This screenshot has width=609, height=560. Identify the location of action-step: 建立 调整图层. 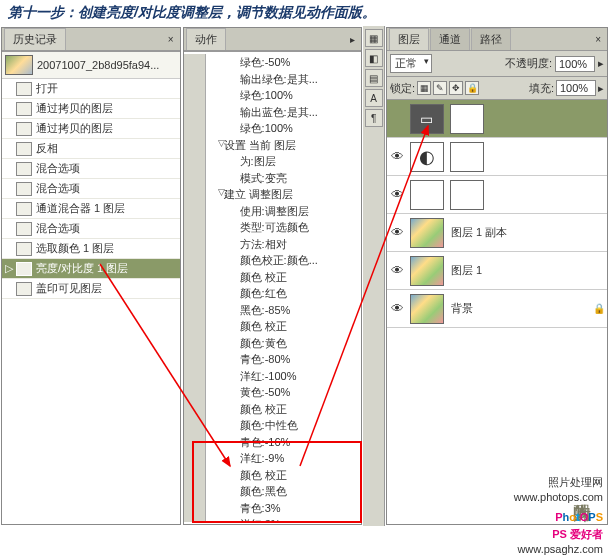
(284, 194).